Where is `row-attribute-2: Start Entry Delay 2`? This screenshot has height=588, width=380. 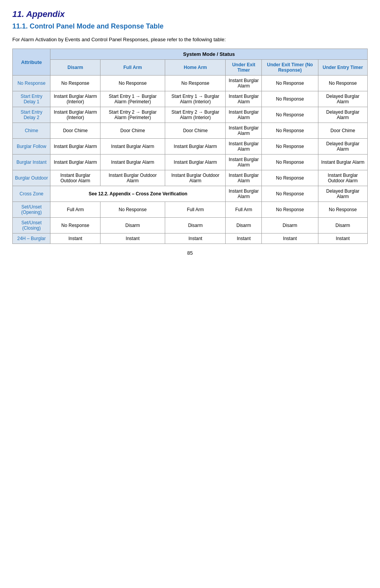 row-attribute-2: Start Entry Delay 2 is located at coordinates (32, 115).